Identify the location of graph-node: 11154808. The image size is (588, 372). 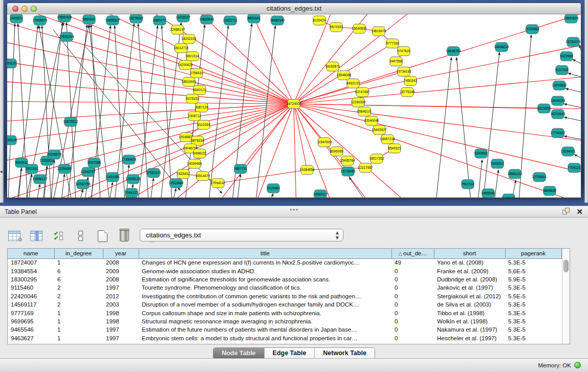
(532, 29).